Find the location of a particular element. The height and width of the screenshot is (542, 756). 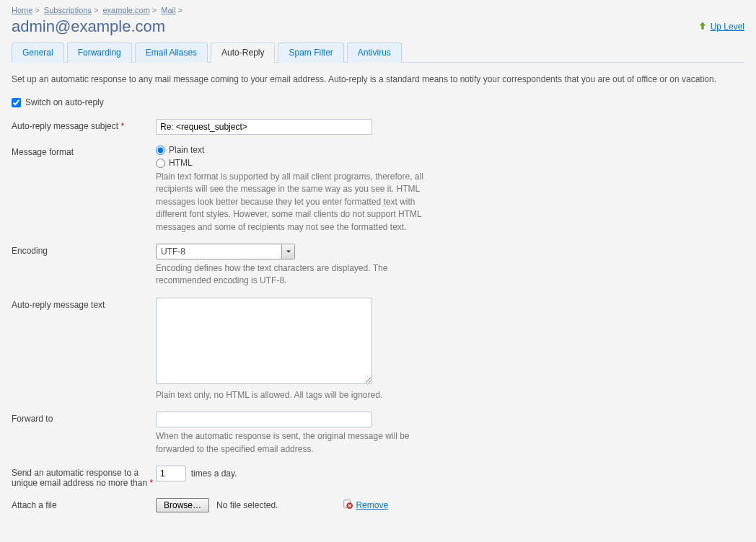

switch-autoreply-label: Switch on auto-reply is located at coordinates (65, 102).